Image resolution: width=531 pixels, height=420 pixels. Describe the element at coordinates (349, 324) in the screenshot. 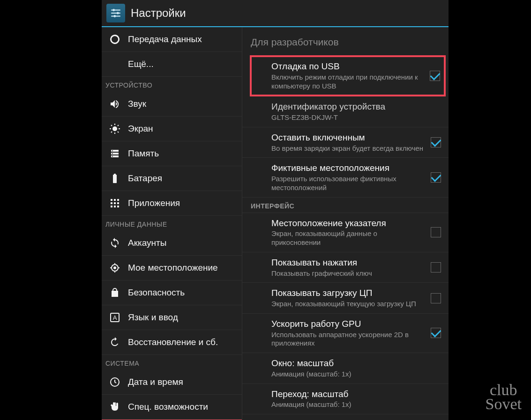

I see `setting-title: Ускорить работу GPU` at that location.